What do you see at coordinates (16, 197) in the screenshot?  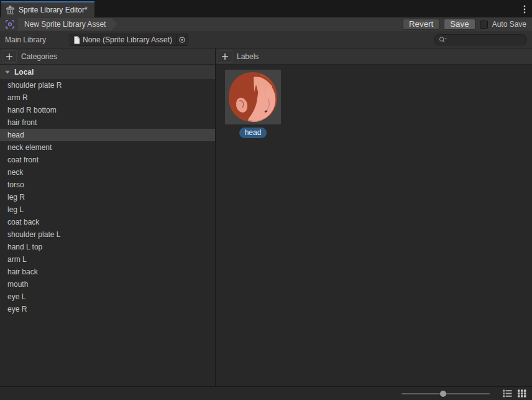 I see `category-item-label: leg R` at bounding box center [16, 197].